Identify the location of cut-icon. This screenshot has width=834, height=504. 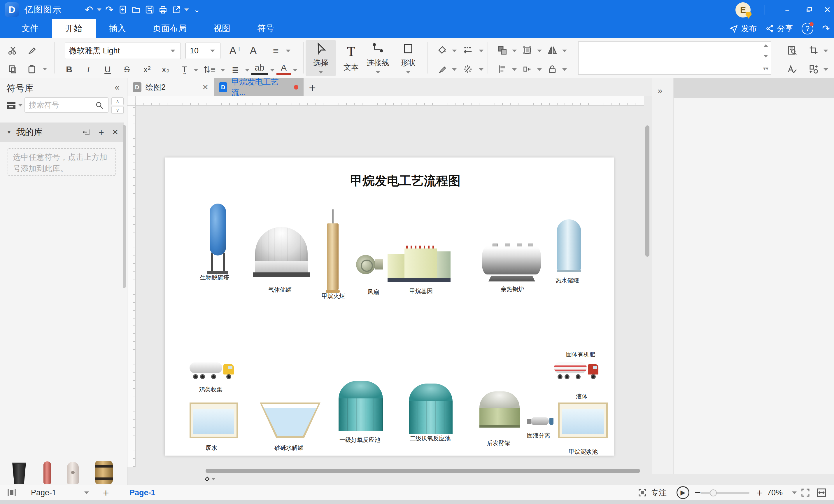
(13, 51).